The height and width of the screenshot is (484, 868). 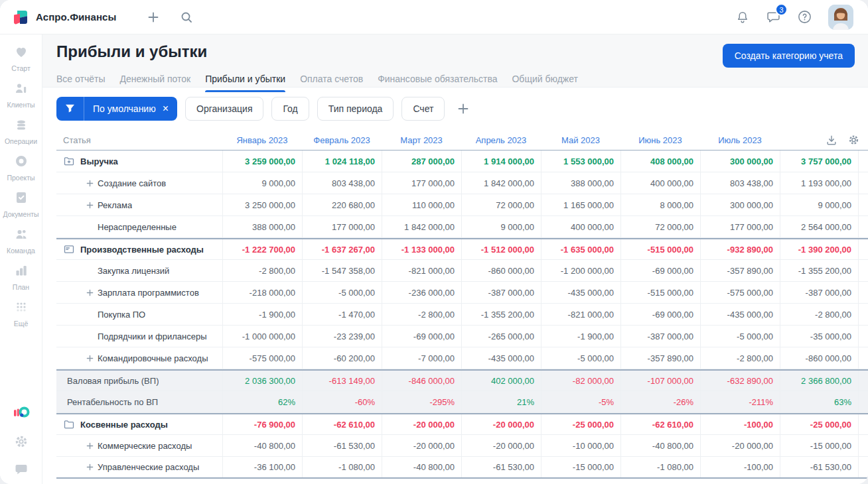 I want to click on filter-period-type: Тип периода, so click(x=356, y=109).